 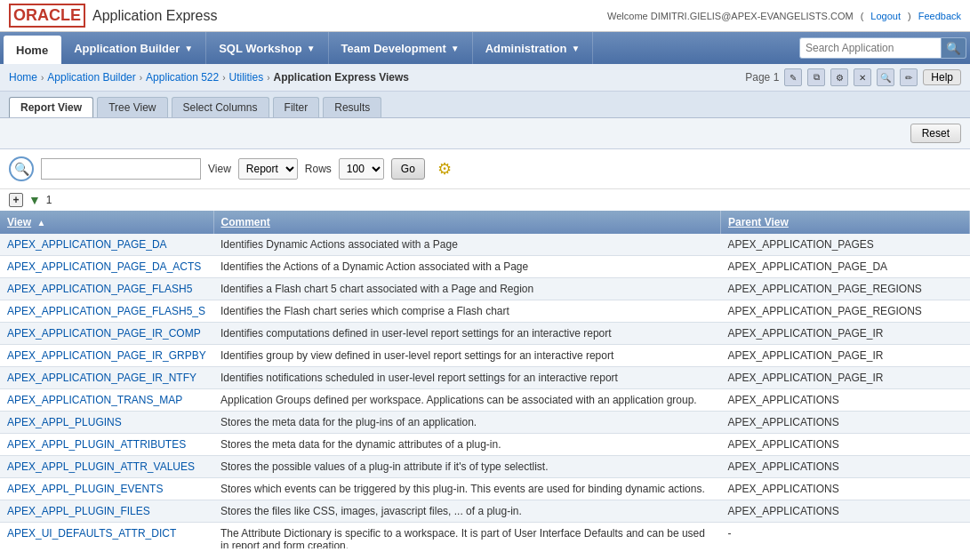 I want to click on copy-icon: ⧉, so click(x=816, y=77).